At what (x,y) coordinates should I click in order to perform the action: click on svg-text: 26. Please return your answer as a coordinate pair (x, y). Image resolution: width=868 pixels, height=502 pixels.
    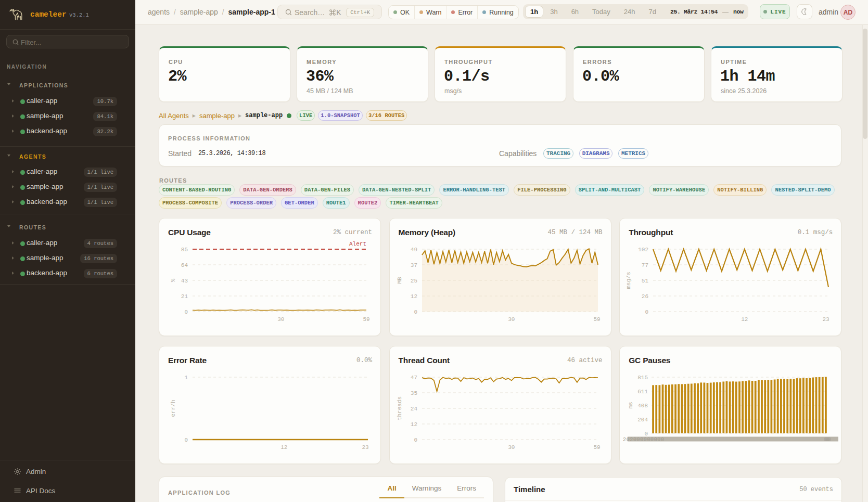
    Looking at the image, I should click on (645, 297).